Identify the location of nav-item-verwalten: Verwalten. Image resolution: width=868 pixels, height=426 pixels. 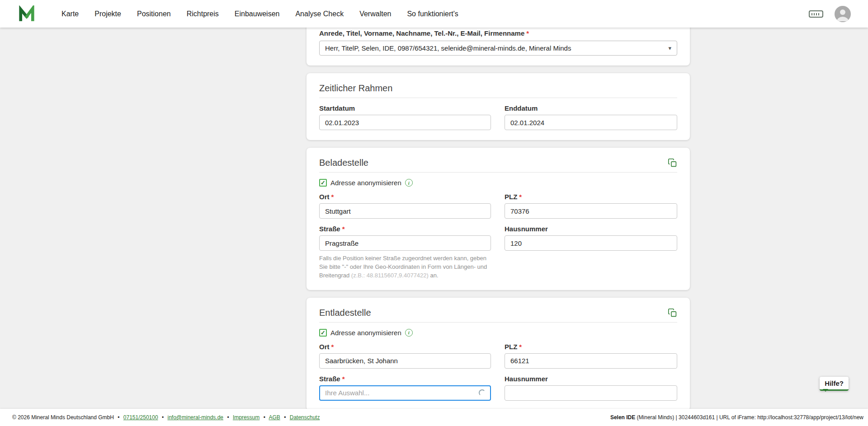
(375, 14).